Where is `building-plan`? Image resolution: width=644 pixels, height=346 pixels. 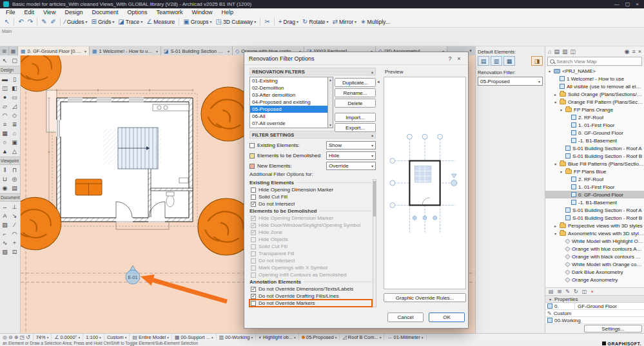 building-plan is located at coordinates (120, 159).